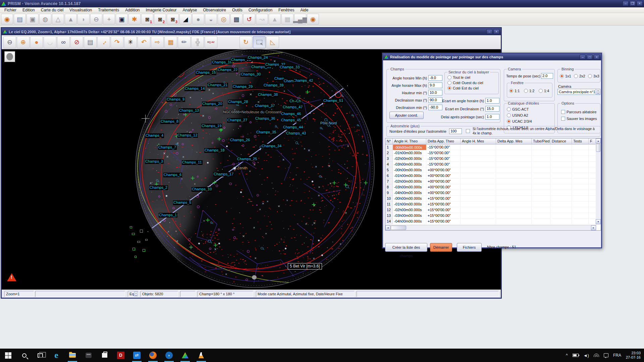 This screenshot has height=362, width=644. Describe the element at coordinates (491, 164) in the screenshot. I see `table-row: 4-03h00m00.000s-15°00'00.00"` at that location.